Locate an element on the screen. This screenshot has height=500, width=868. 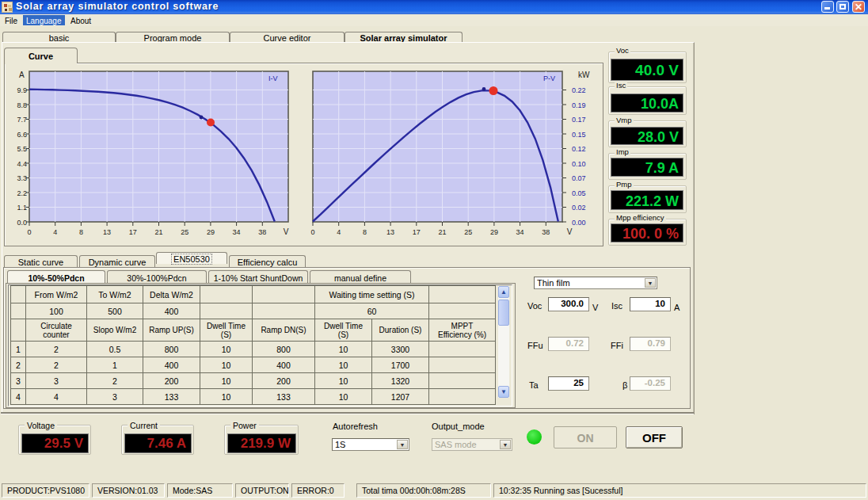
svg-text: kW is located at coordinates (584, 74).